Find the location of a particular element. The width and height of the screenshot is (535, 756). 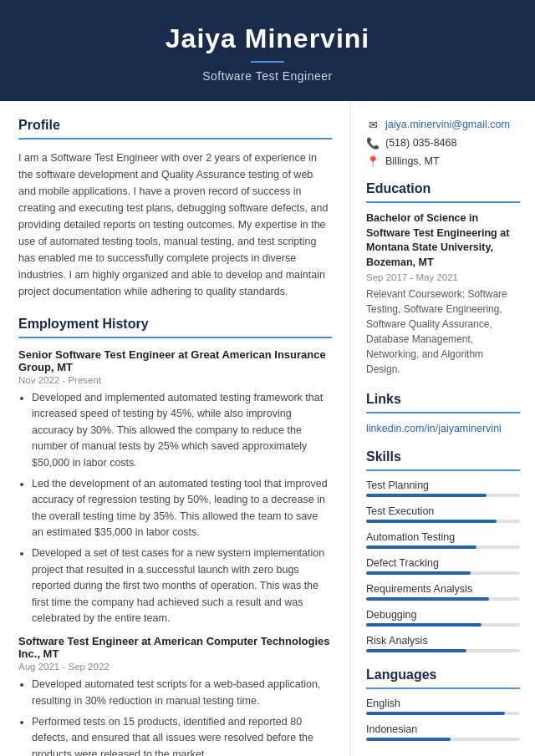

bullet-item: Performed tests on 15 products, identifi… is located at coordinates (182, 735).